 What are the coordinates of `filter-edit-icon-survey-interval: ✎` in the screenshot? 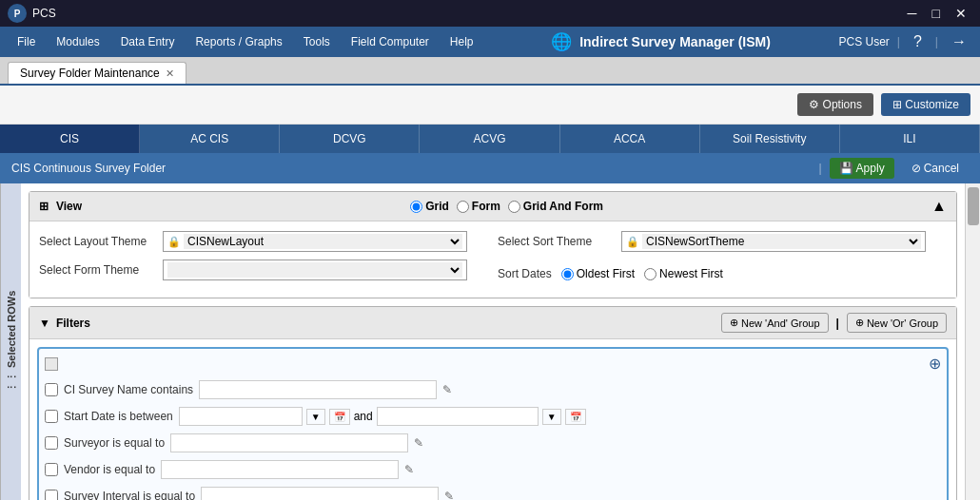 It's located at (449, 494).